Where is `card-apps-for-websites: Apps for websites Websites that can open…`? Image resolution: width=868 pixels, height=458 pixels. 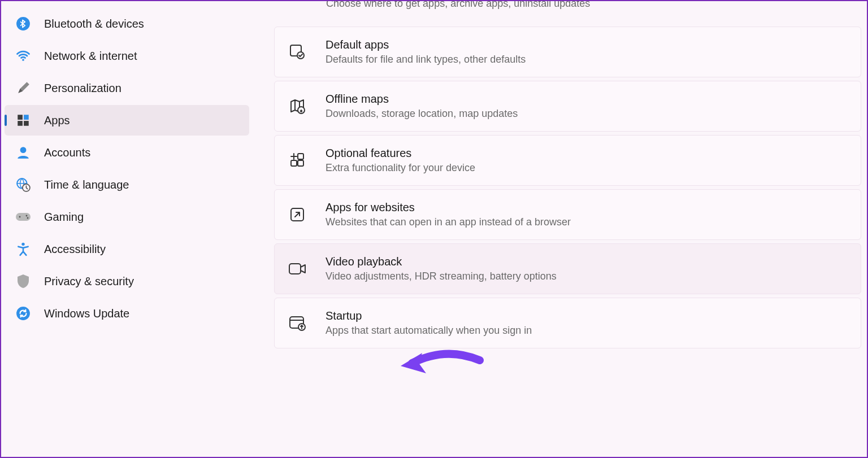
card-apps-for-websites: Apps for websites Websites that can open… is located at coordinates (567, 215).